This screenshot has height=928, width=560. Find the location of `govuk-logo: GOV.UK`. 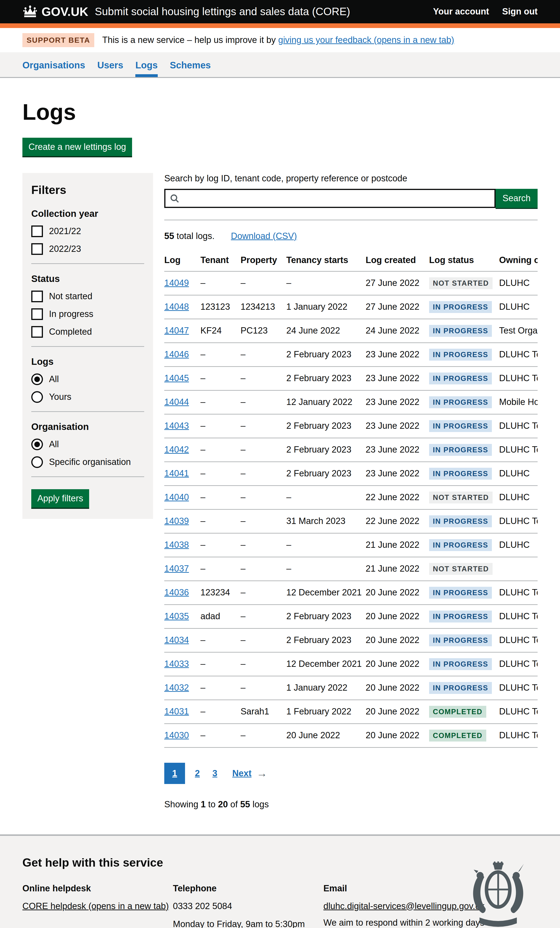

govuk-logo: GOV.UK is located at coordinates (55, 12).